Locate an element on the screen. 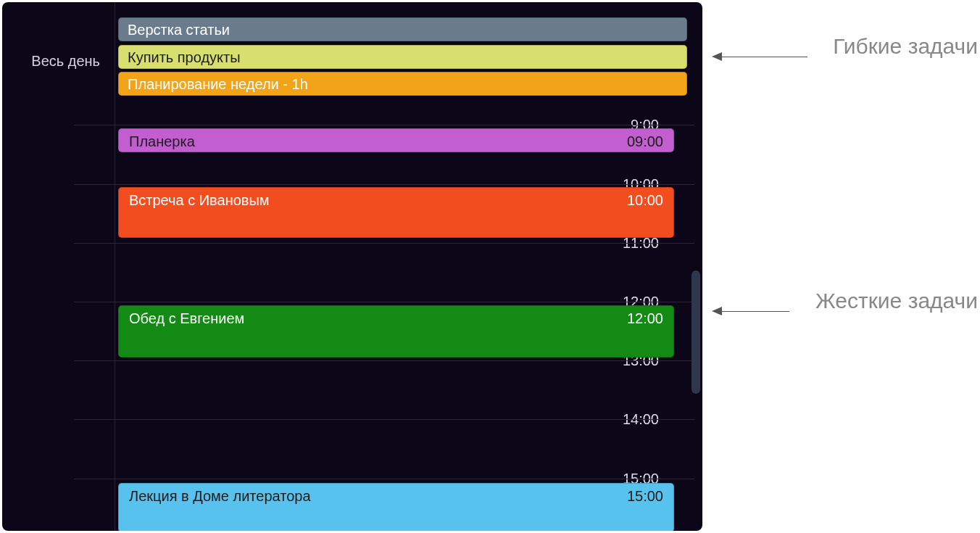 The height and width of the screenshot is (533, 980). event-time: 10:00 is located at coordinates (645, 200).